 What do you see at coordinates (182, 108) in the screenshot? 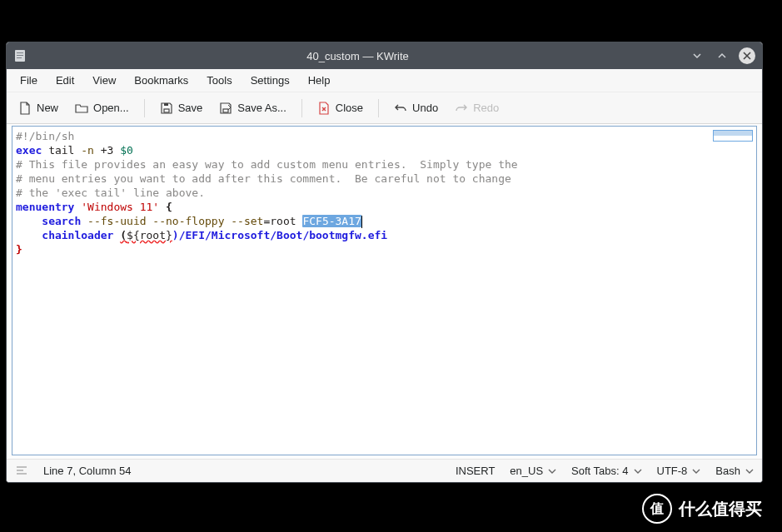
I see `save-button: Save` at bounding box center [182, 108].